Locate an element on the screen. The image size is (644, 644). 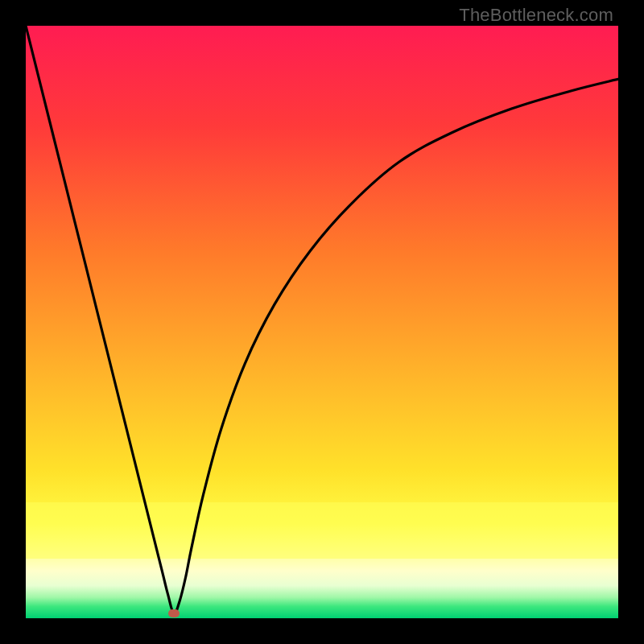
minimum-marker is located at coordinates (174, 613).